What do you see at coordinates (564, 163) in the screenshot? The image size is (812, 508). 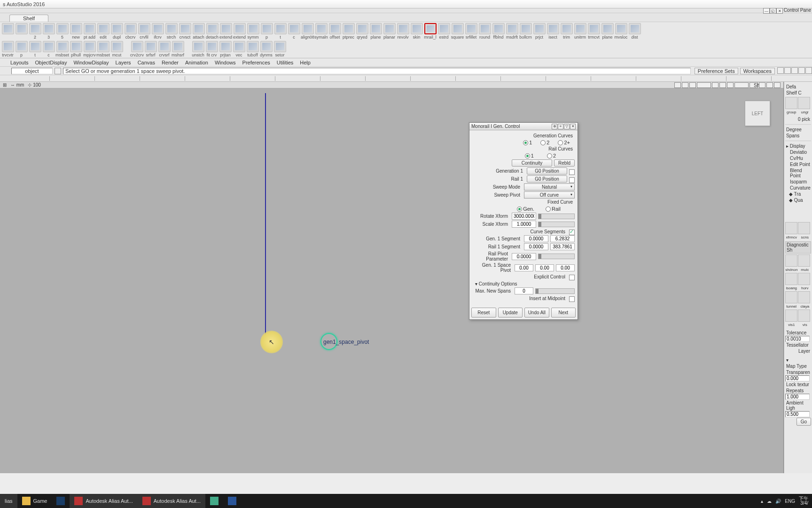 I see `rebld-button: Rebld` at bounding box center [564, 163].